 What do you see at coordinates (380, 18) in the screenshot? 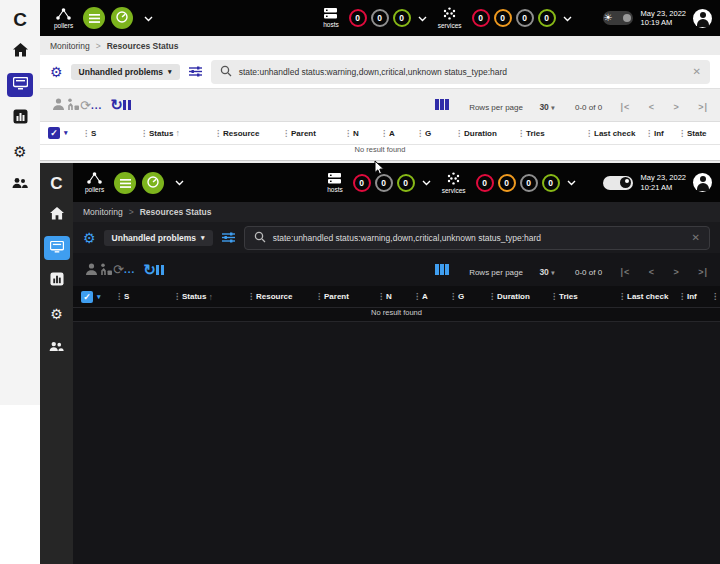
I see `hosts-unreachable-counter: 0` at bounding box center [380, 18].